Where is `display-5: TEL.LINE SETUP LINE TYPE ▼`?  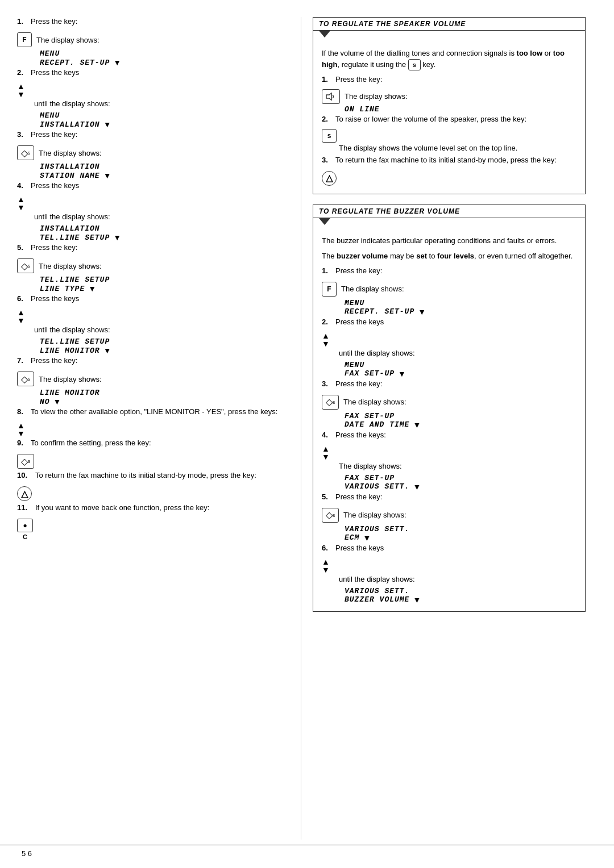 display-5: TEL.LINE SETUP LINE TYPE ▼ is located at coordinates (165, 284).